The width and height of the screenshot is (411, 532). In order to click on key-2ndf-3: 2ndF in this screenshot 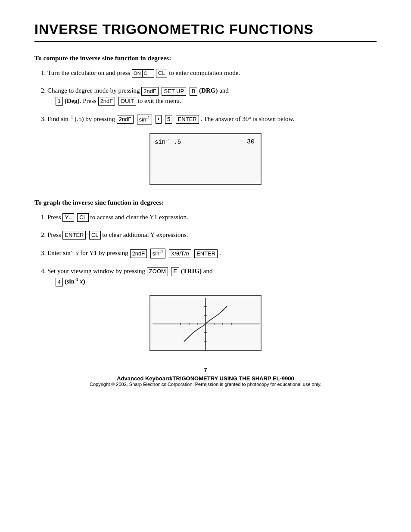, I will do `click(125, 119)`.